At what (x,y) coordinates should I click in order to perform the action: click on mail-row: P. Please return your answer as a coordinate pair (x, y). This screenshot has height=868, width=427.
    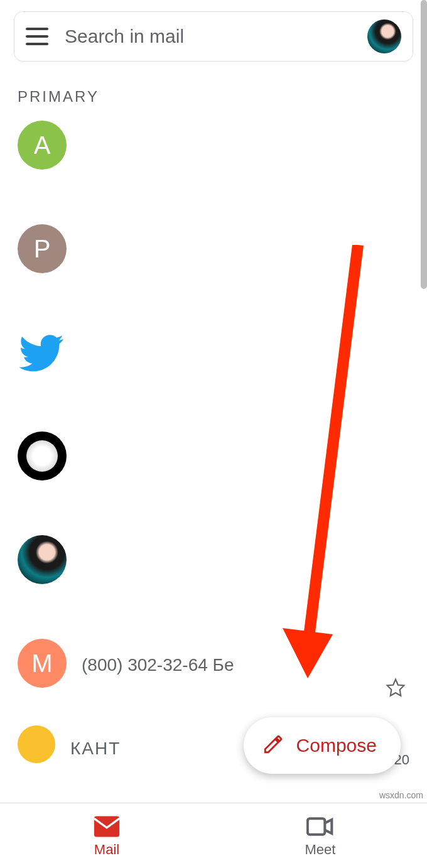
    Looking at the image, I should click on (214, 276).